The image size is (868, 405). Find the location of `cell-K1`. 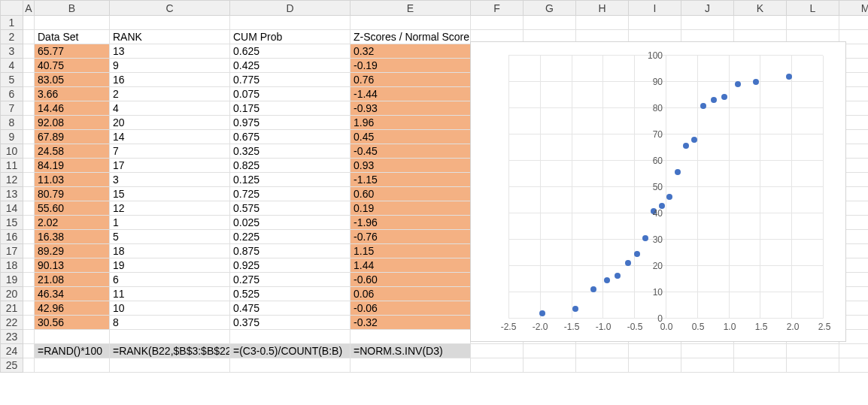

cell-K1 is located at coordinates (760, 23).